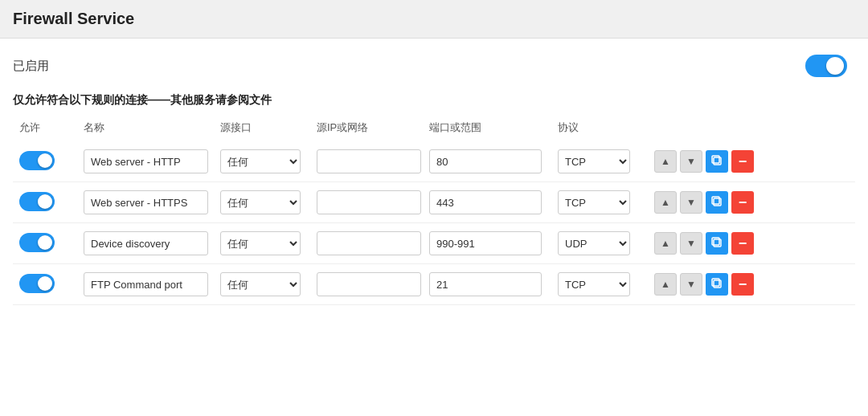 Image resolution: width=868 pixels, height=416 pixels. Describe the element at coordinates (51, 128) in the screenshot. I see `col-header-allow: 允许` at that location.